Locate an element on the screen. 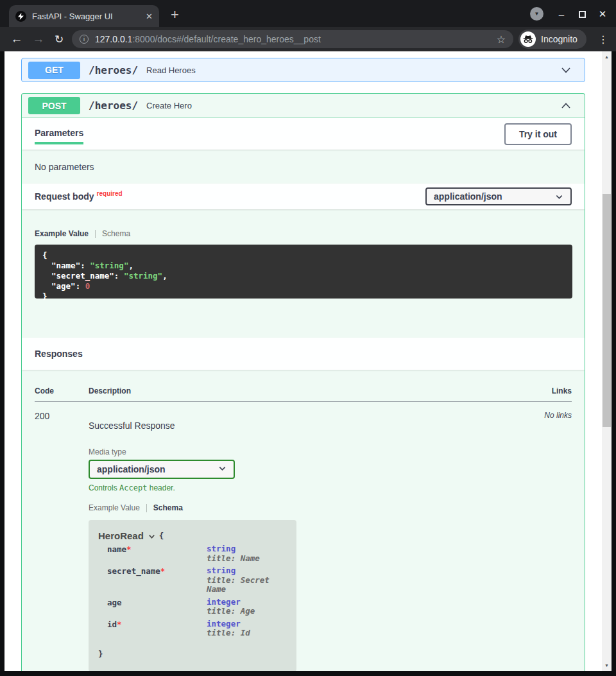 The height and width of the screenshot is (676, 616). response-content-type-value: application/json is located at coordinates (131, 469).